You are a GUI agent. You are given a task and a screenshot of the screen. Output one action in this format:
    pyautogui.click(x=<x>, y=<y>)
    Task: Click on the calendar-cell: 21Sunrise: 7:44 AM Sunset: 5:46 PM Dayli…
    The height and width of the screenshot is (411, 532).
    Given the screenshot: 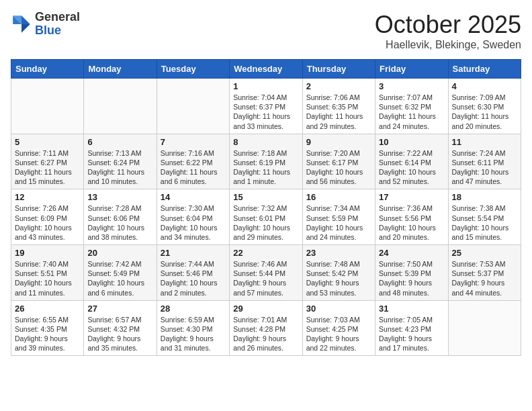 What is the action you would take?
    pyautogui.click(x=193, y=273)
    